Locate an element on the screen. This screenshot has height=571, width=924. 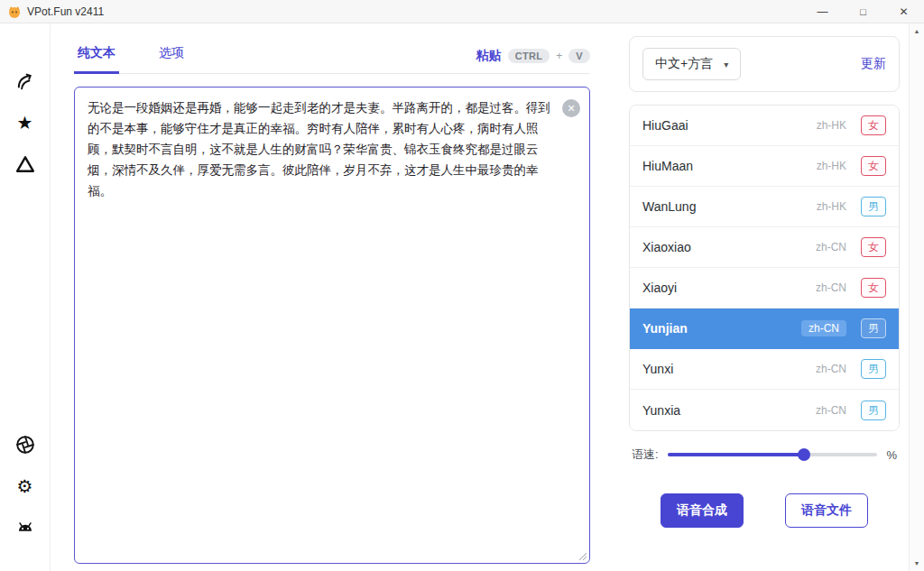
gesture-icon is located at coordinates (25, 81).